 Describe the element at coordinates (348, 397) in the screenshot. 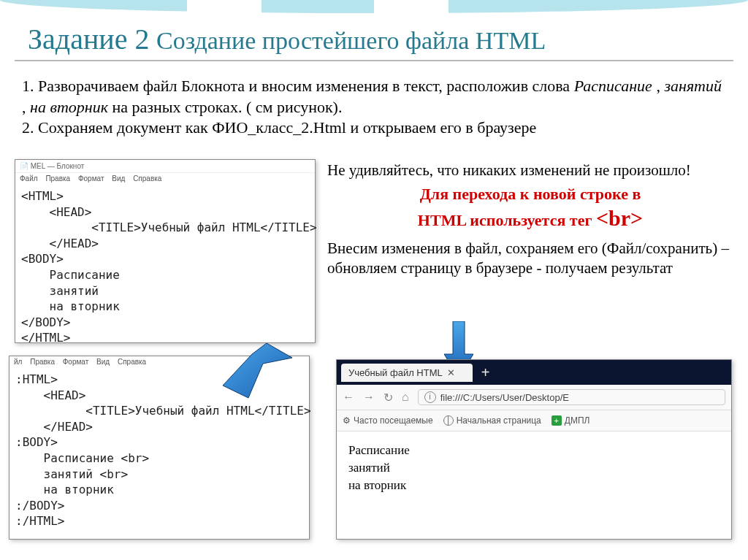

I see `back-icon: ←` at that location.